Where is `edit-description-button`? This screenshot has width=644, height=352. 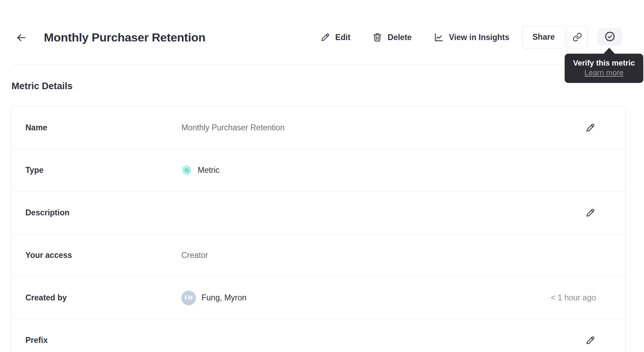
edit-description-button is located at coordinates (590, 213).